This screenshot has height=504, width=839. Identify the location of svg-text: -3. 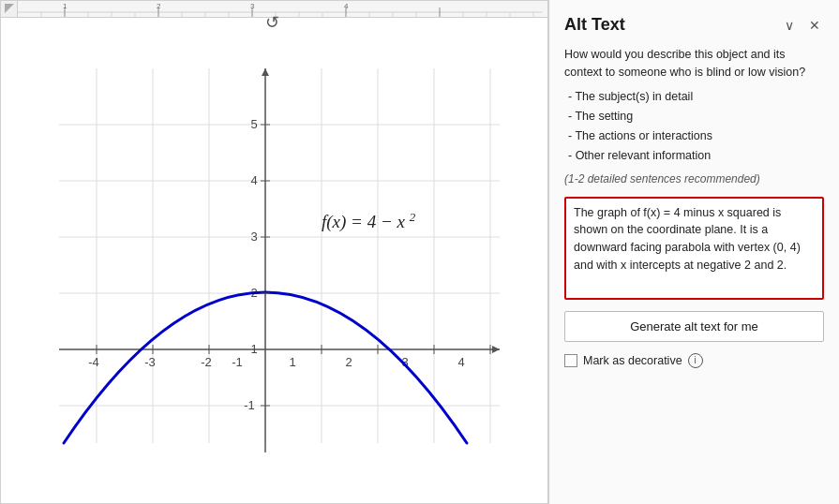
(150, 362).